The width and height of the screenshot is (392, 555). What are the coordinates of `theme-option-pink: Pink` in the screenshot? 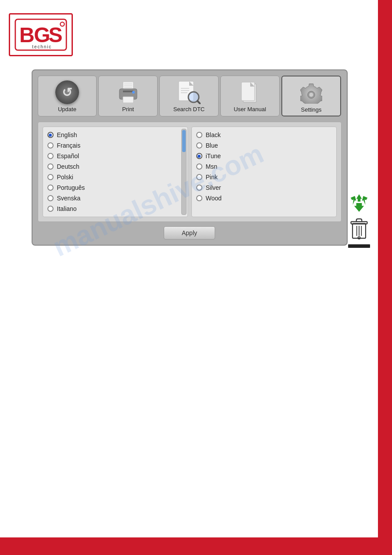 It's located at (264, 177).